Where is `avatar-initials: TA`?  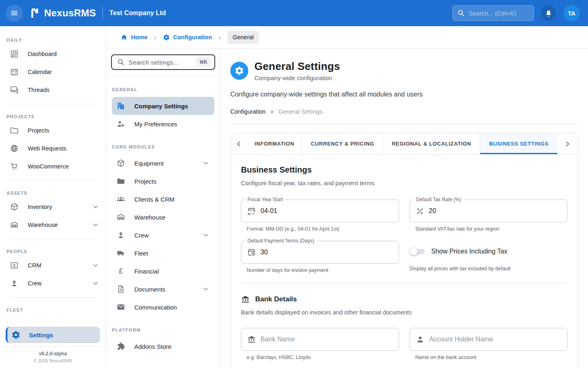 avatar-initials: TA is located at coordinates (572, 13).